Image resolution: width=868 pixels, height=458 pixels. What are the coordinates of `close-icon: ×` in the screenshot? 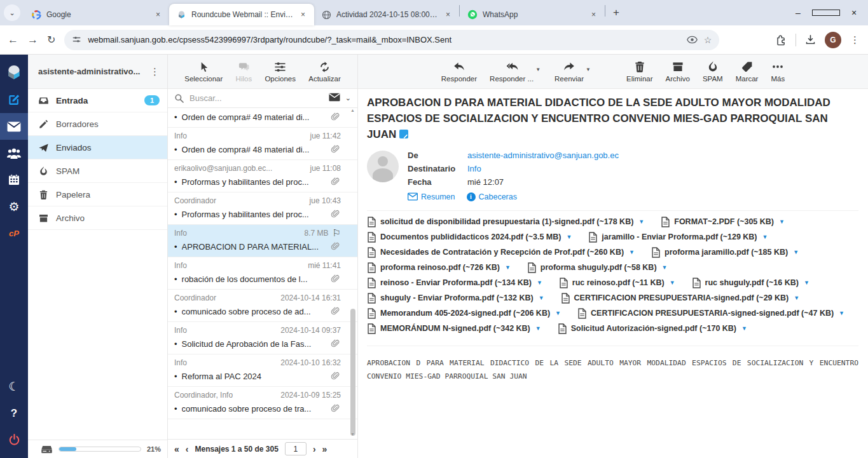 It's located at (854, 13).